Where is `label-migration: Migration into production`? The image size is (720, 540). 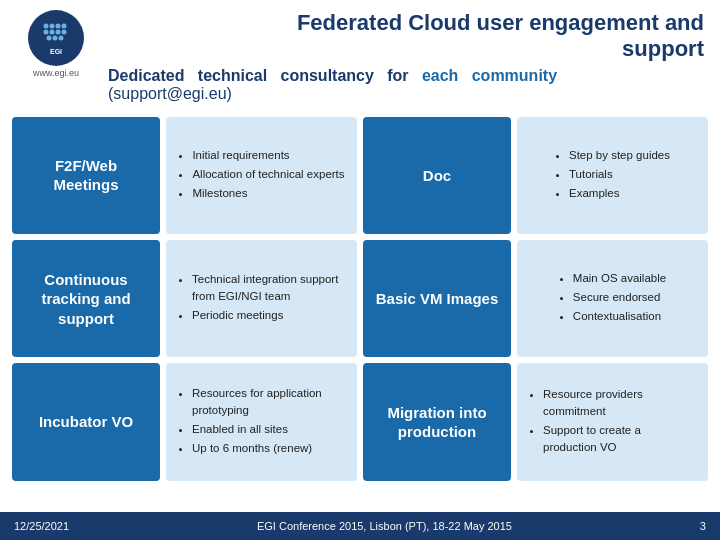
label-migration: Migration into production is located at coordinates (437, 422).